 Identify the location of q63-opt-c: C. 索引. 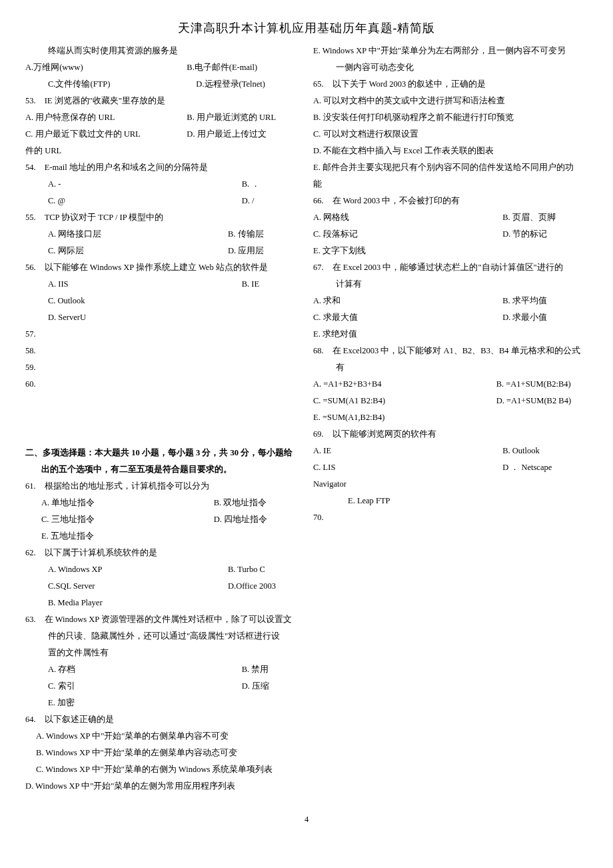
(133, 687).